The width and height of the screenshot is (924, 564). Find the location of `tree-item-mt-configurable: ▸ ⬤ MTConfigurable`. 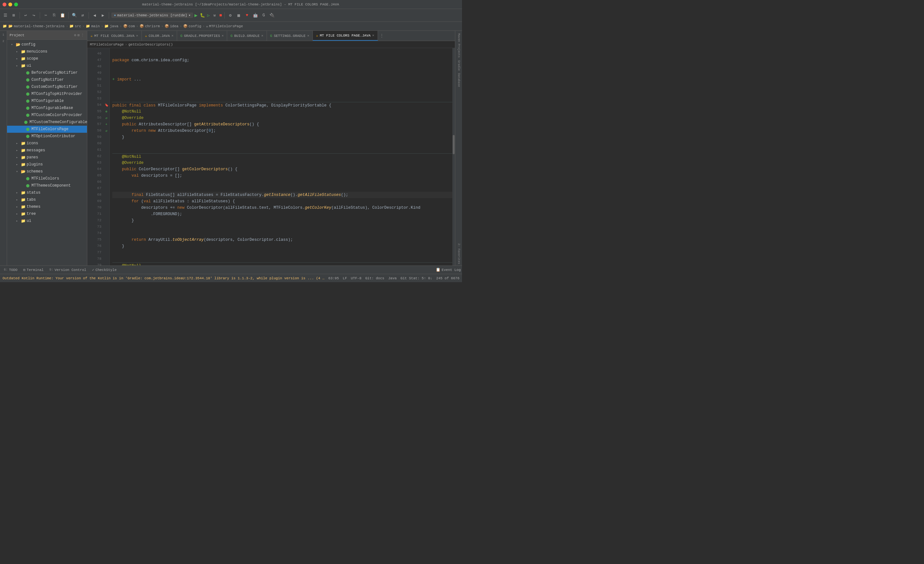

tree-item-mt-configurable: ▸ ⬤ MTConfigurable is located at coordinates (47, 101).